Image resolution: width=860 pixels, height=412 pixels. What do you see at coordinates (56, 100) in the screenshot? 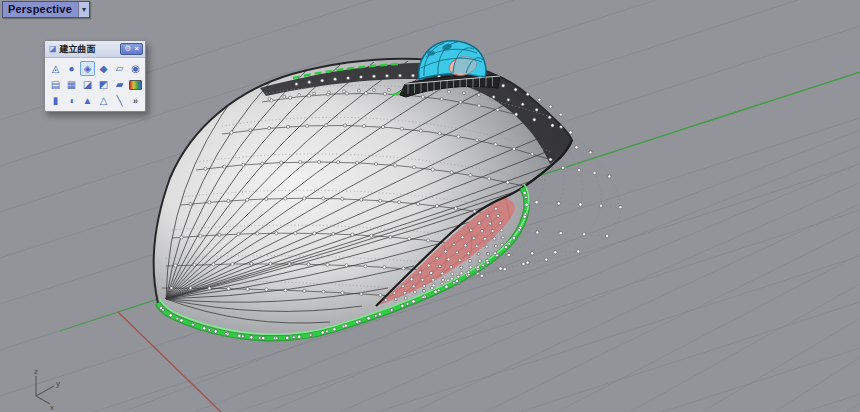
I see `extrude-straight-button: ▮` at bounding box center [56, 100].